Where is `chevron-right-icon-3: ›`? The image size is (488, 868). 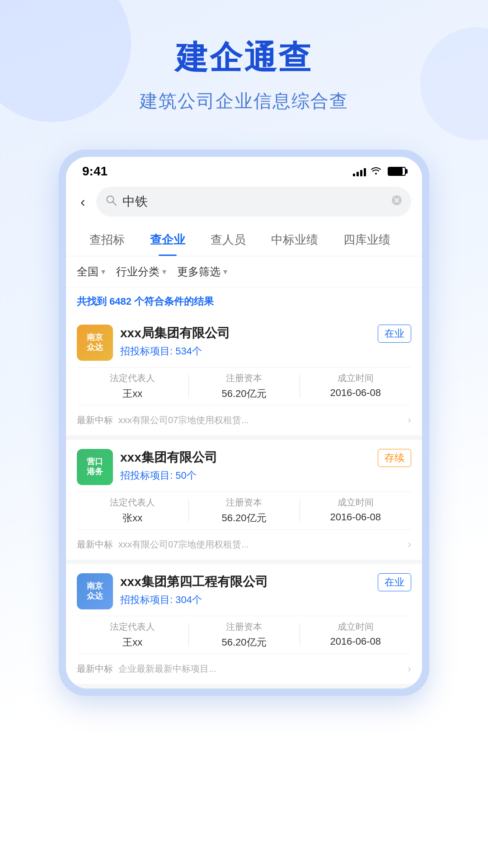
chevron-right-icon-3: › is located at coordinates (409, 669).